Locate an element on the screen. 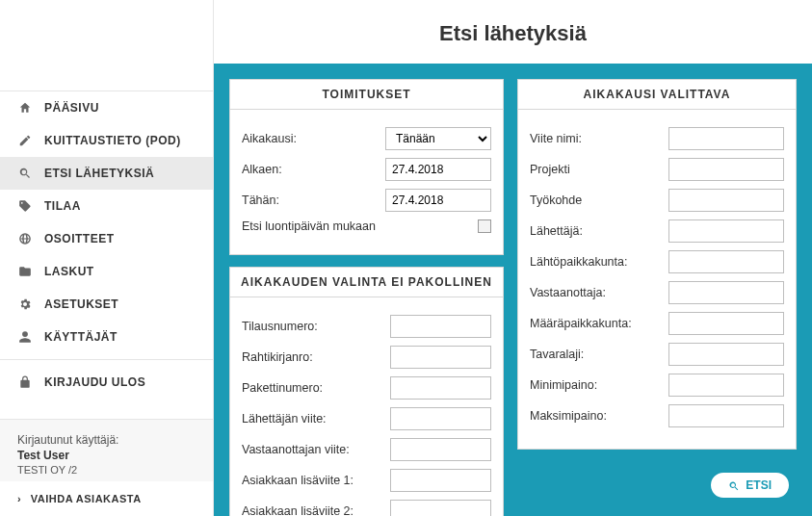  vastaanottajan-viite-input is located at coordinates (441, 450).